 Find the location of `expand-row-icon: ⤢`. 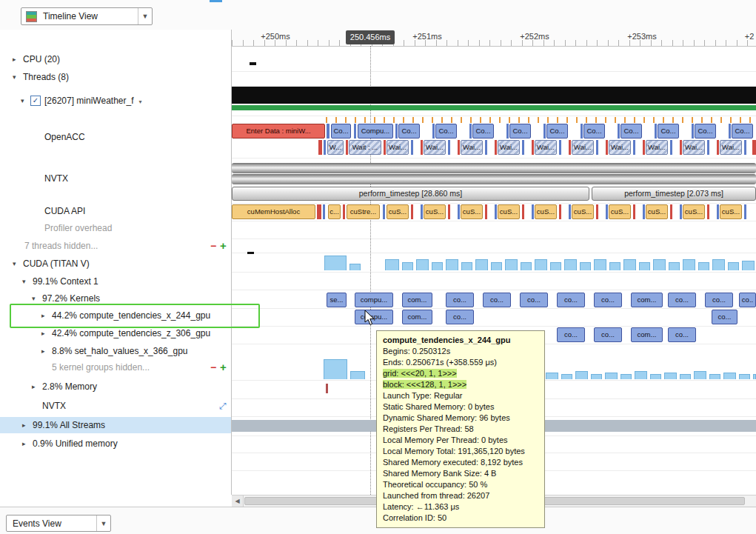

expand-row-icon: ⤢ is located at coordinates (223, 406).